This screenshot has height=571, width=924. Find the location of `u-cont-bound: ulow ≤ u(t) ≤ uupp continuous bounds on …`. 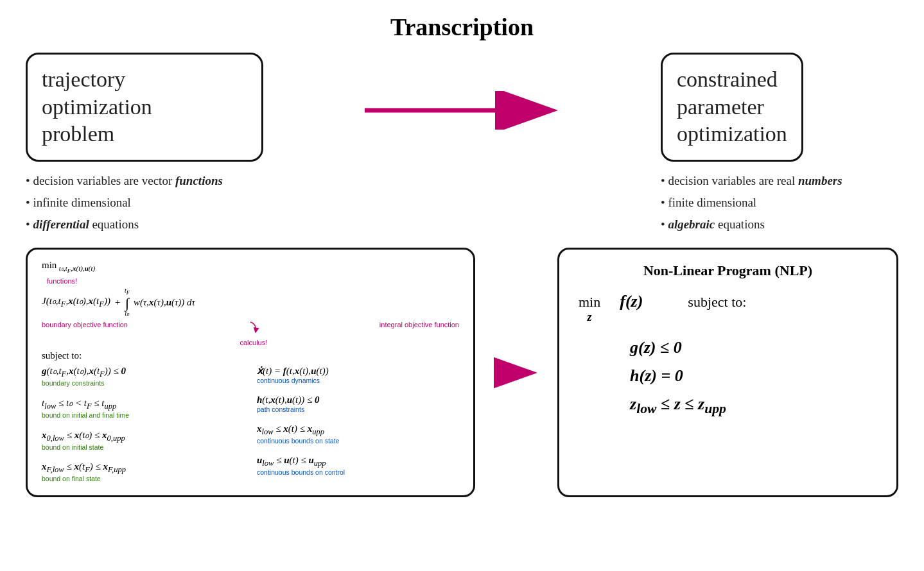

u-cont-bound: ulow ≤ u(t) ≤ uupp continuous bounds on … is located at coordinates (358, 466).